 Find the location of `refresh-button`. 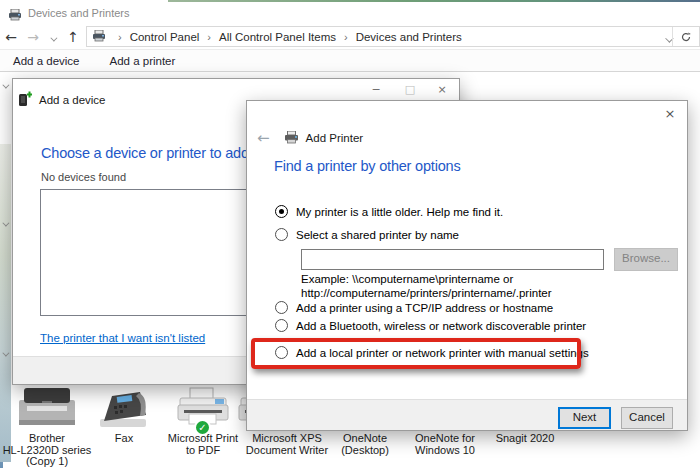

refresh-button is located at coordinates (686, 36).